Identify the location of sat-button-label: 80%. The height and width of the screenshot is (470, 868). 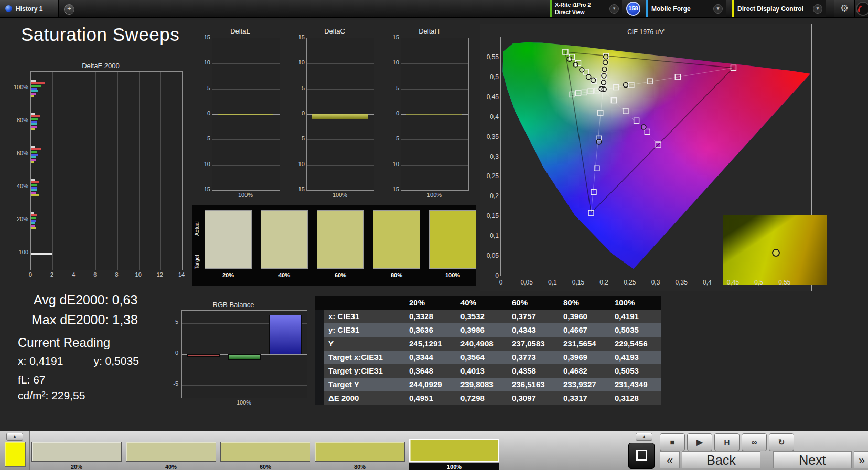
(360, 466).